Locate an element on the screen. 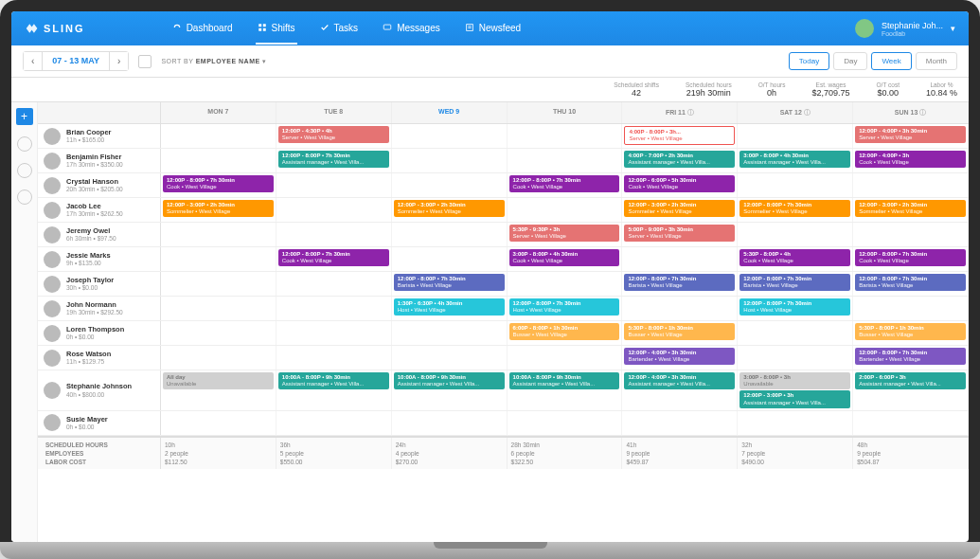 This screenshot has height=559, width=980. day-header: THU 10 is located at coordinates (565, 113).